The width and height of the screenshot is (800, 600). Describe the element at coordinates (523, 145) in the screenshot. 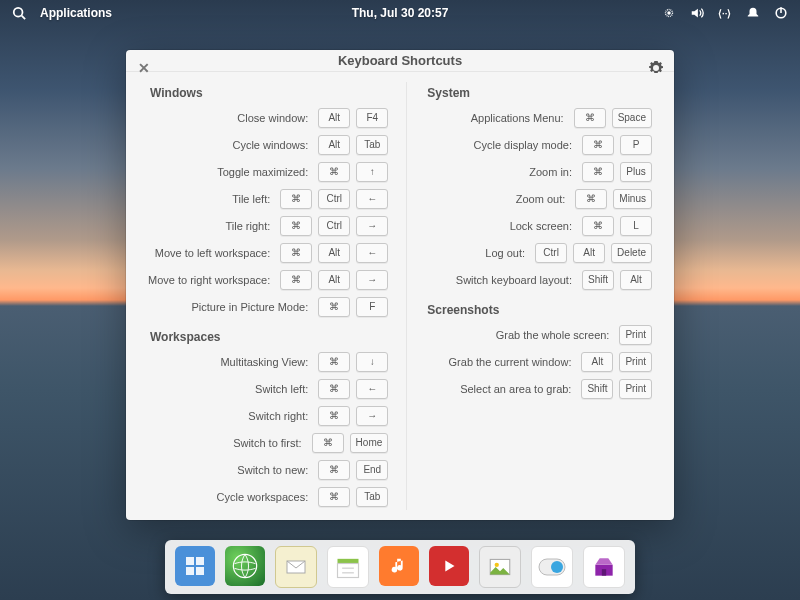

I see `shortcut-label: Cycle display mode:` at that location.